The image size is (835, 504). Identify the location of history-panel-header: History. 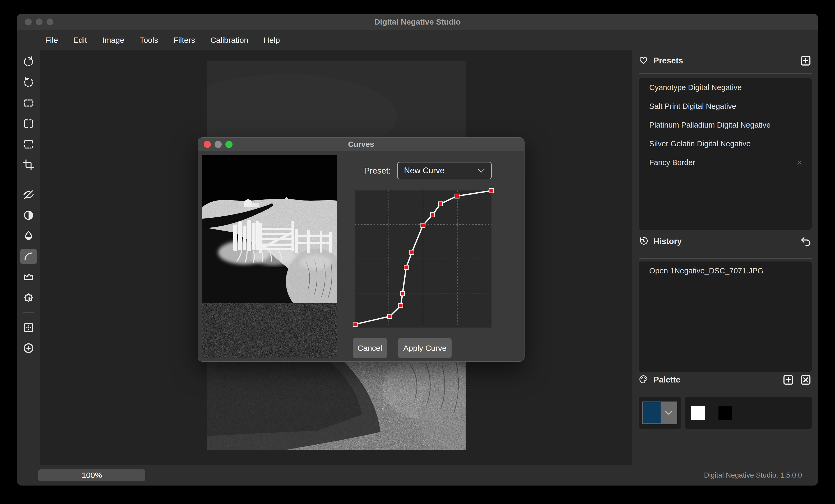
(725, 241).